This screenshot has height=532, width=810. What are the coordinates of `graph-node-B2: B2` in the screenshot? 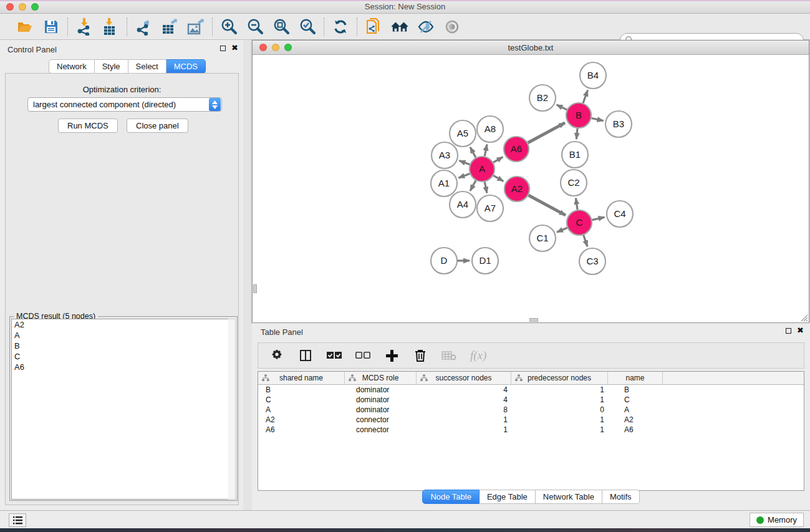 It's located at (542, 98).